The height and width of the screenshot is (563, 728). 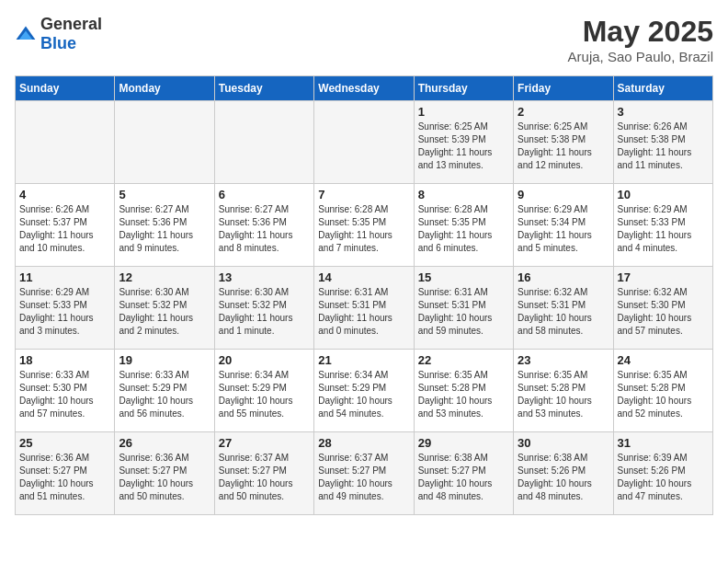 I want to click on day-info: Sunrise: 6:38 AM Sunset: 5:26 PM Dayligh…, so click(x=563, y=477).